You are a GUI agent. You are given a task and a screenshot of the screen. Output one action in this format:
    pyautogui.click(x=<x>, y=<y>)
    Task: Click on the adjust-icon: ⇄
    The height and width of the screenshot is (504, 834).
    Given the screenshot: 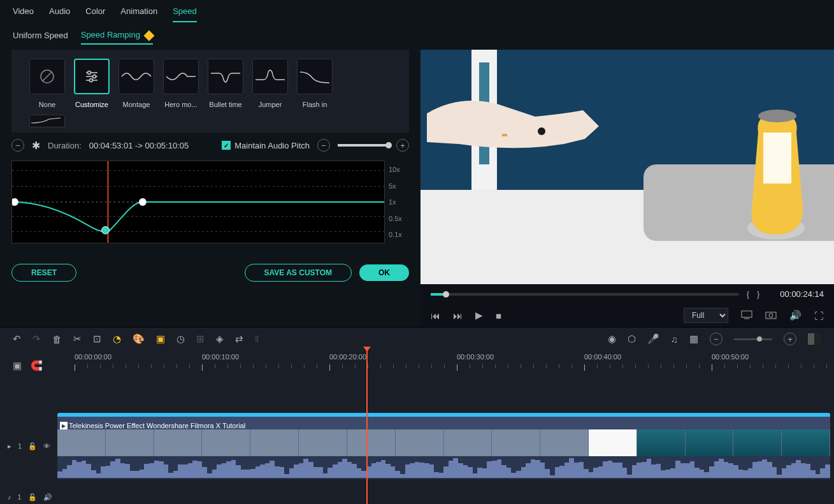 What is the action you would take?
    pyautogui.click(x=240, y=339)
    